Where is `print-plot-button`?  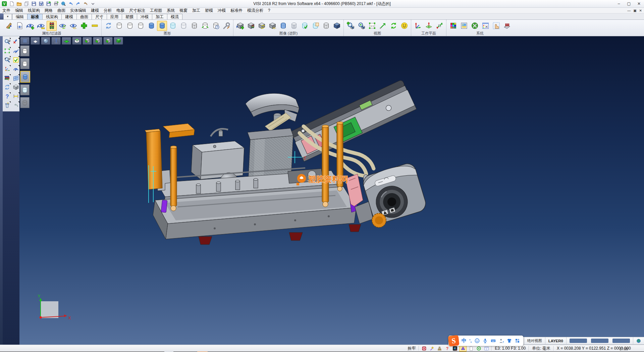 print-plot-button is located at coordinates (56, 4).